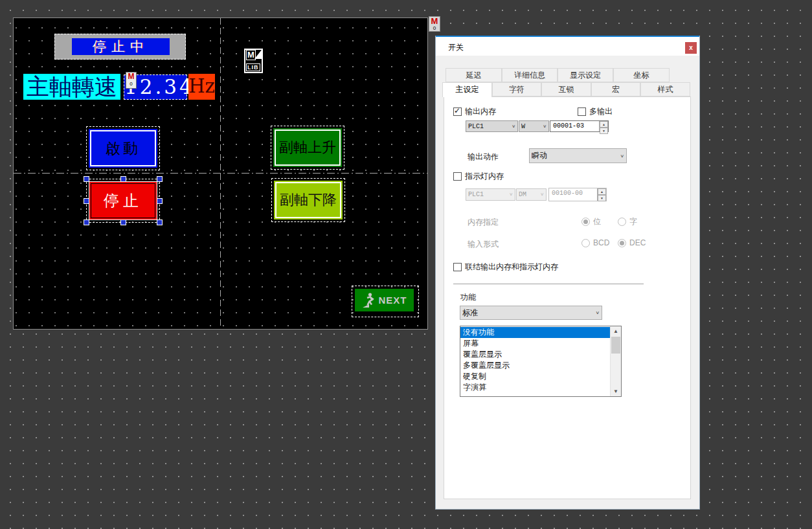  I want to click on scroll-up-icon: ▲, so click(616, 332).